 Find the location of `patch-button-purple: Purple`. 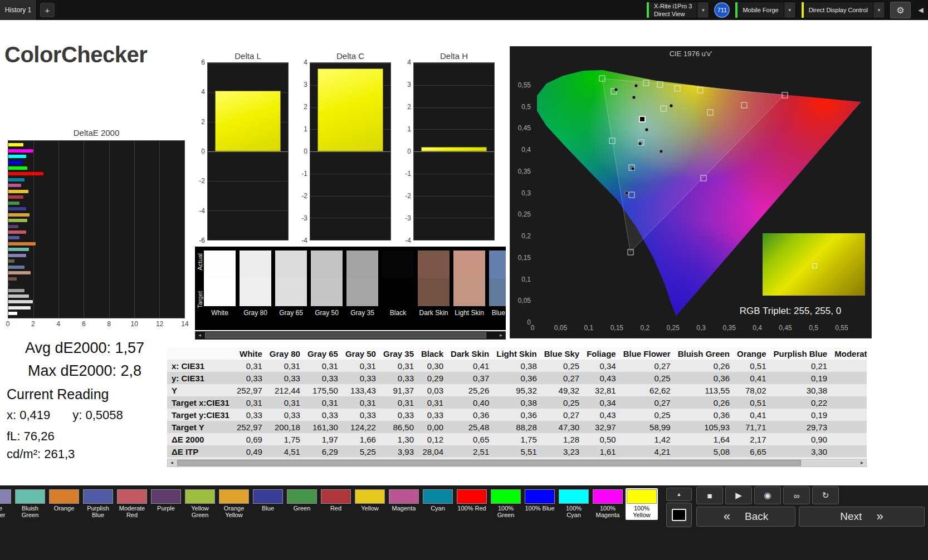

patch-button-purple: Purple is located at coordinates (166, 504).